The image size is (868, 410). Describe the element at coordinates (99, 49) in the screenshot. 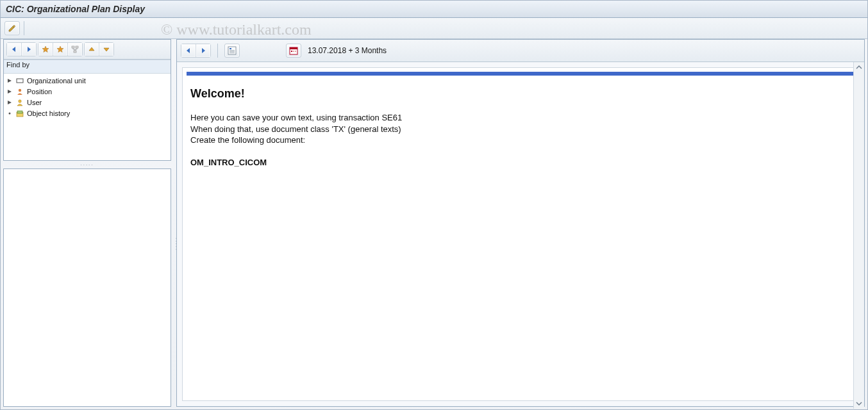

I see `nav-expand-group` at that location.